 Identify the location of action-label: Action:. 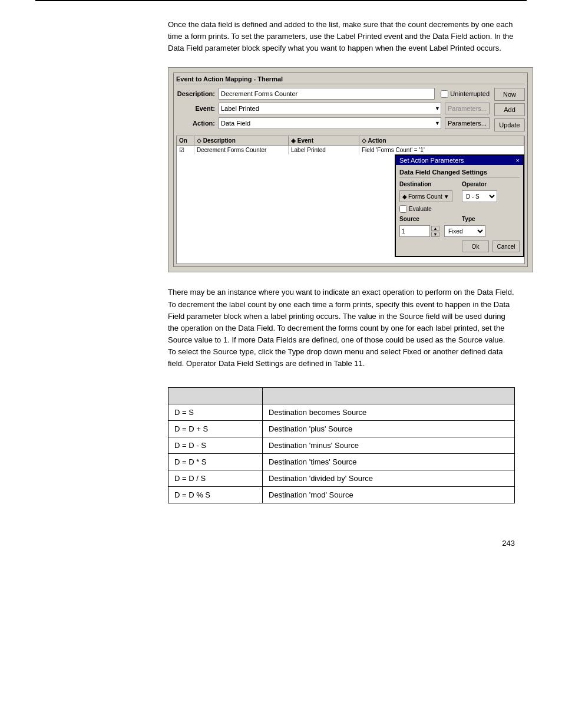
(197, 123).